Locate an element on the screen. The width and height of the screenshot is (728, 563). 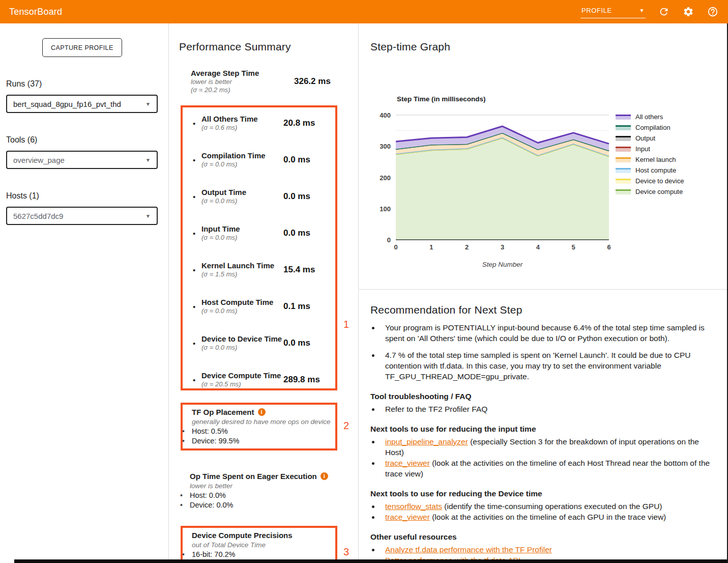
legend-item: Compilation is located at coordinates (650, 127).